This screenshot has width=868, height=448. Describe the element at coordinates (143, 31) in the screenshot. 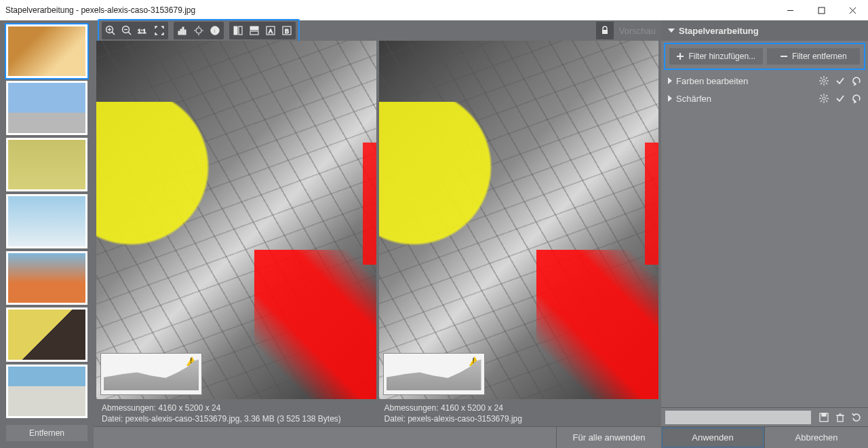

I see `zoom-1to1-icon: 1:1` at that location.